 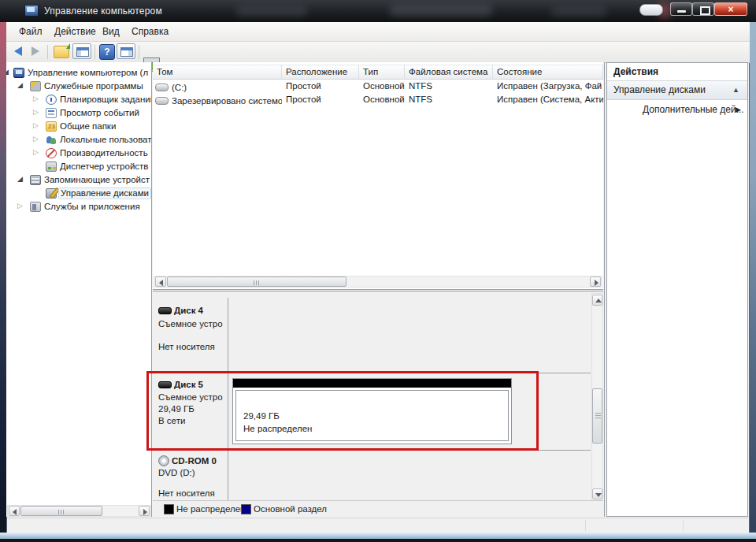 What do you see at coordinates (79, 113) in the screenshot?
I see `tree-item-event-viewer: Просмотр событий` at bounding box center [79, 113].